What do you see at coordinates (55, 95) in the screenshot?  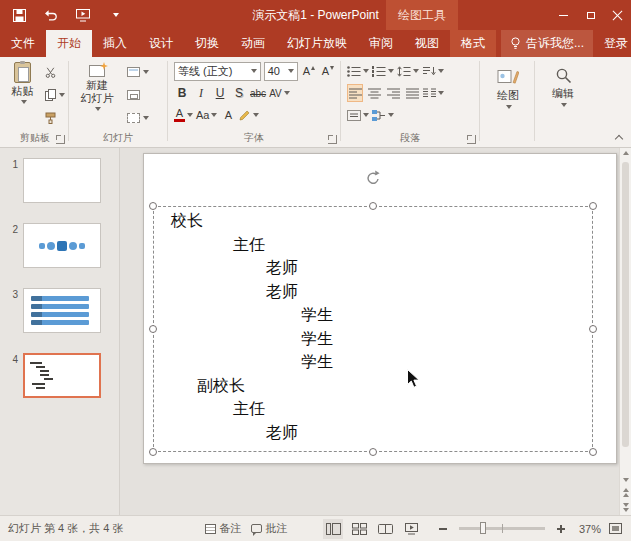 I see `copy-button` at bounding box center [55, 95].